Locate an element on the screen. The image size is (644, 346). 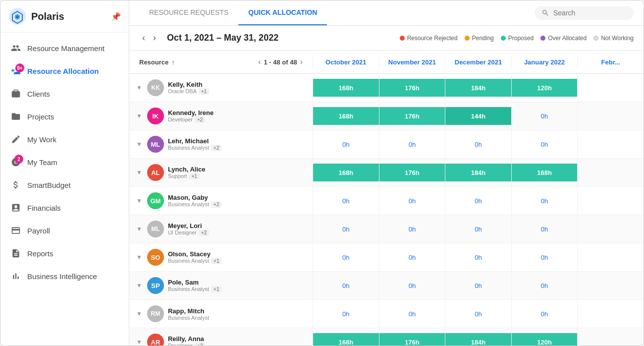
table-row: ▼ GM Mason, Gaby Business Analyst+2 0h0h… is located at coordinates (386, 201).